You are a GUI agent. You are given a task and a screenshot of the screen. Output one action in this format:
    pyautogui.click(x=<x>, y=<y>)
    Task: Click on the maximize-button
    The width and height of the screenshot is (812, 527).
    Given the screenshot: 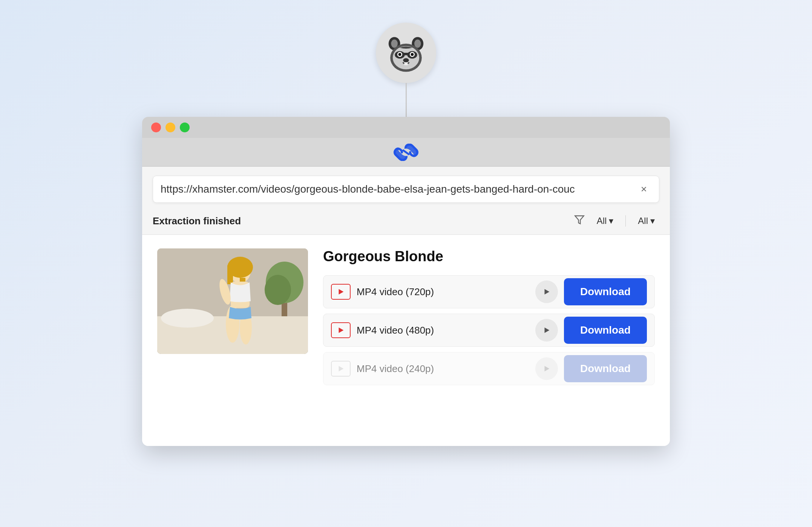 What is the action you would take?
    pyautogui.click(x=185, y=127)
    